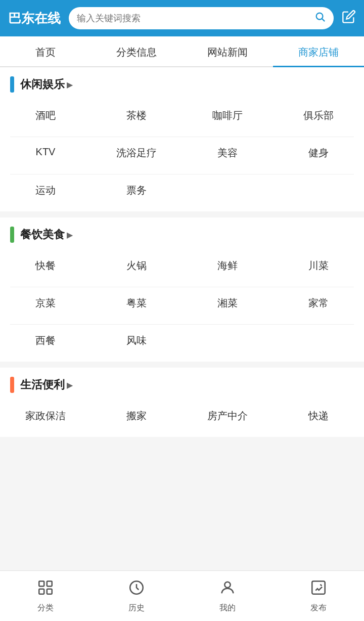 Image resolution: width=364 pixels, height=621 pixels. What do you see at coordinates (42, 84) in the screenshot?
I see `leisure-title: 休闲娱乐` at bounding box center [42, 84].